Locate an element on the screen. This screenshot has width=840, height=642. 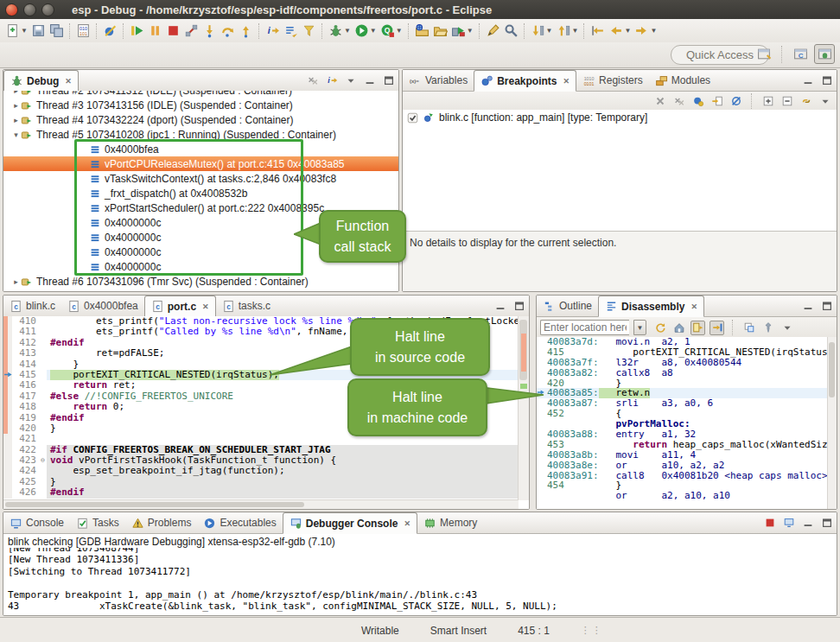
tab-variables: (x)=Variables is located at coordinates (438, 80).